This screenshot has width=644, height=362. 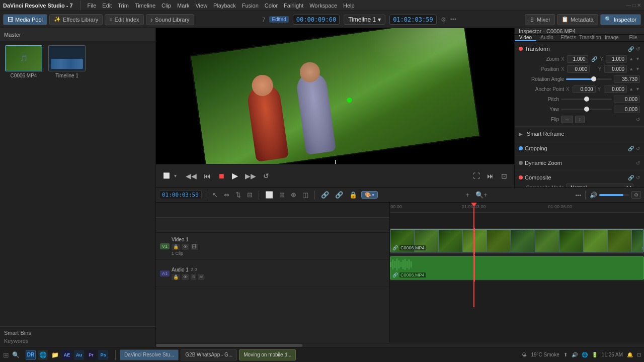 I want to click on tl-pointer-tool: ↖, so click(x=215, y=195).